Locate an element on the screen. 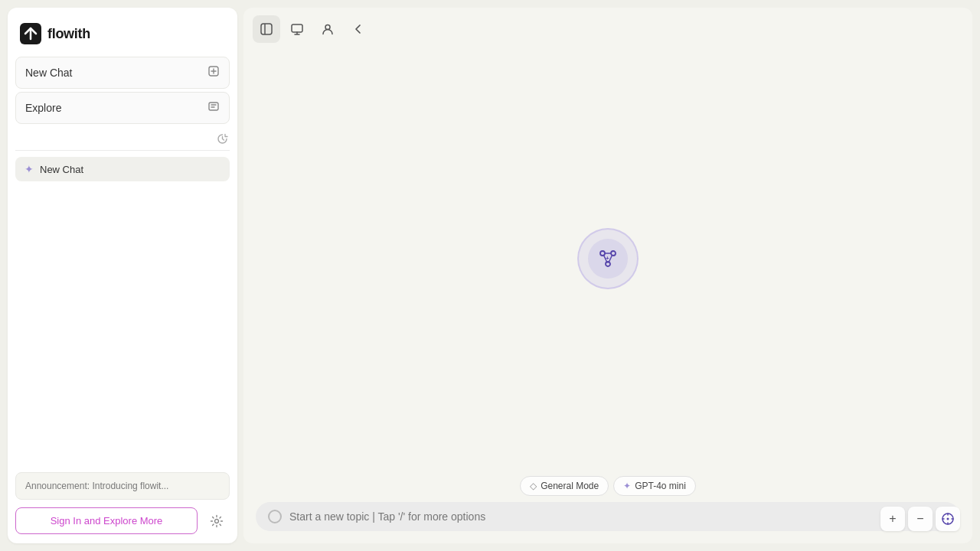  active-chat-item: ✦ New Chat is located at coordinates (122, 169).